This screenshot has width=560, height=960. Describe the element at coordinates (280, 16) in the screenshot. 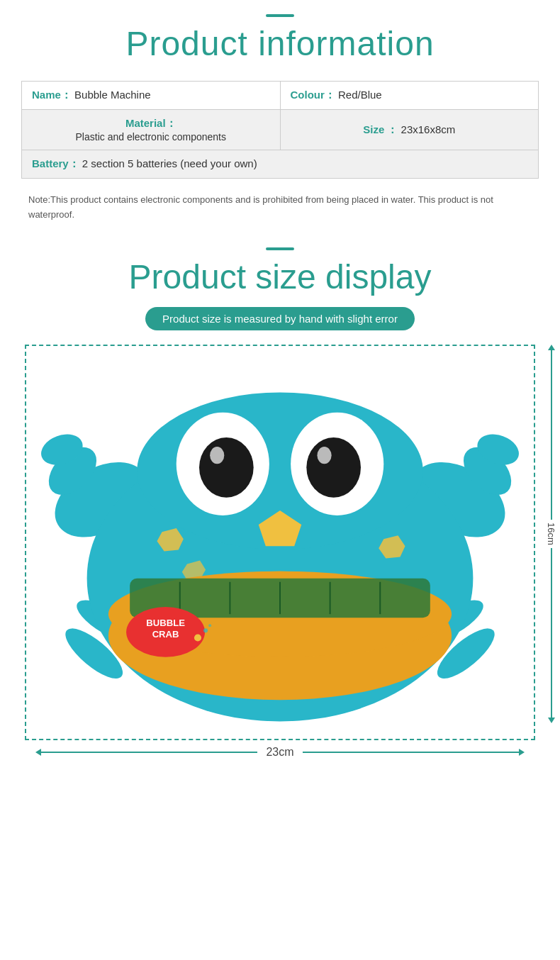

I see `divider-line` at that location.